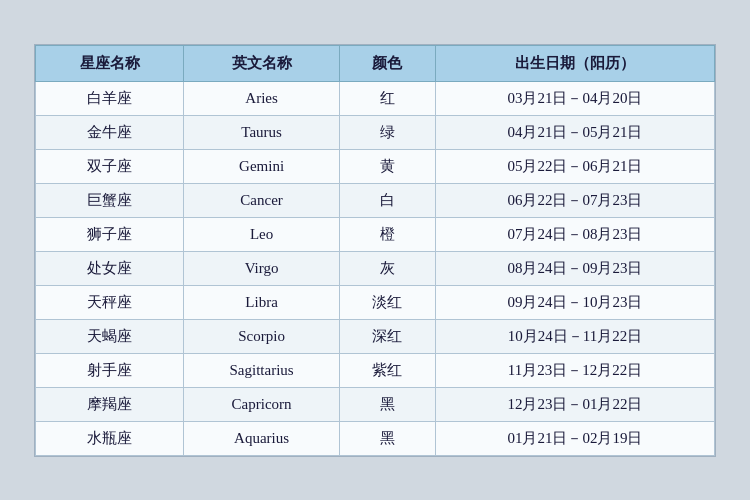  What do you see at coordinates (262, 166) in the screenshot?
I see `table-cell: Gemini` at bounding box center [262, 166].